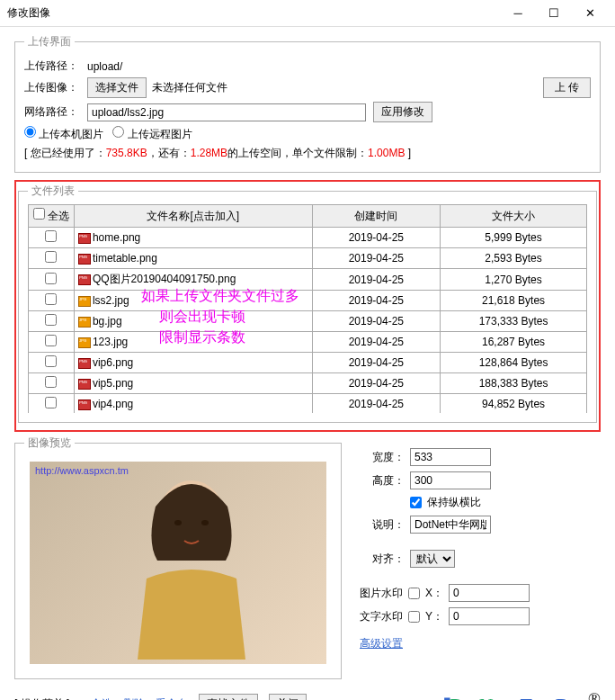 Image resolution: width=615 pixels, height=700 pixels. What do you see at coordinates (190, 88) in the screenshot?
I see `no-file-text: 未选择任何文件` at bounding box center [190, 88].